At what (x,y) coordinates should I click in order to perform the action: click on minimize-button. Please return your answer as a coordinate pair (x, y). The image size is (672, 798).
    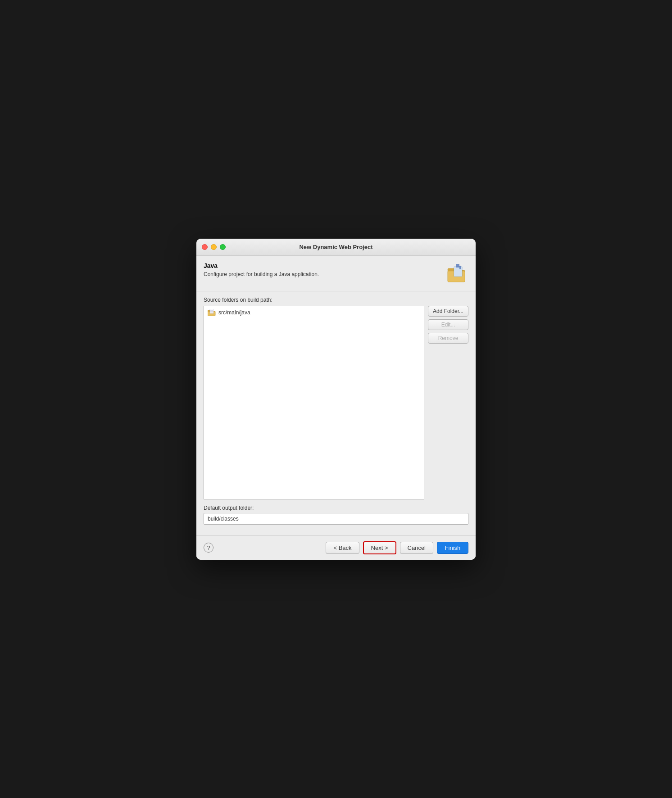
    Looking at the image, I should click on (213, 247).